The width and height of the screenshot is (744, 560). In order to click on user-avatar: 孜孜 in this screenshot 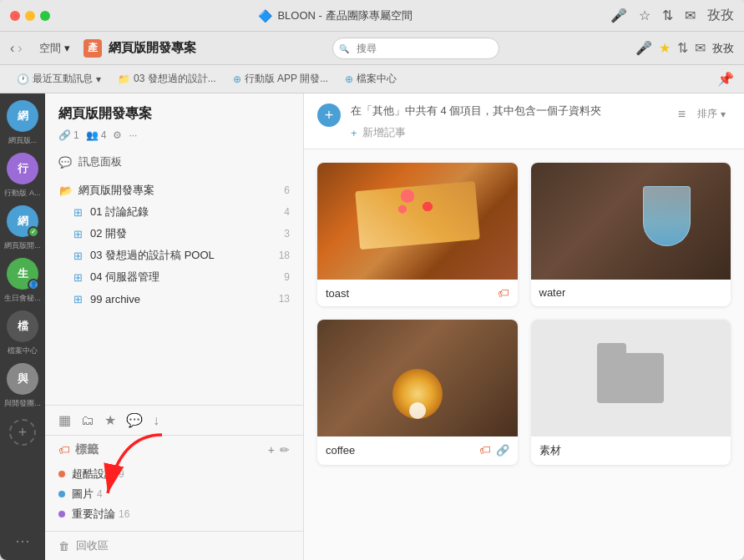, I will do `click(721, 15)`.